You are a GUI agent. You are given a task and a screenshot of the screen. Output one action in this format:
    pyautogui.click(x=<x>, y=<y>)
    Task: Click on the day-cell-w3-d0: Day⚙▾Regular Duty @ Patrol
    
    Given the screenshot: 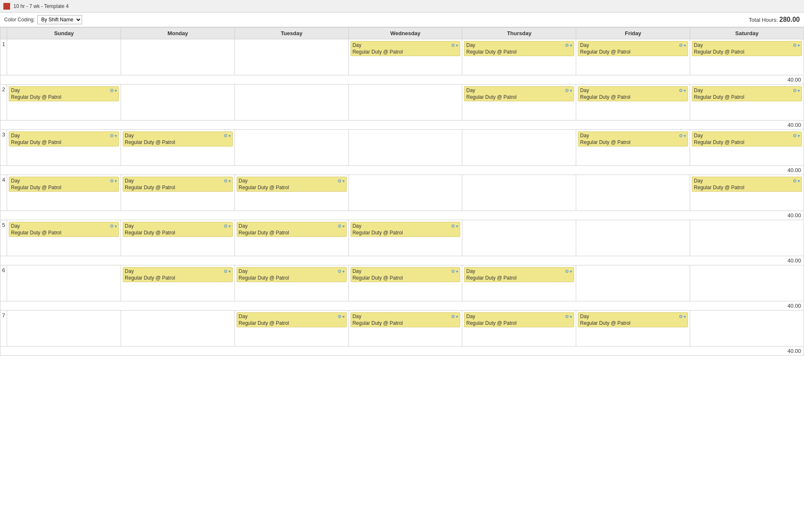 What is the action you would take?
    pyautogui.click(x=64, y=148)
    